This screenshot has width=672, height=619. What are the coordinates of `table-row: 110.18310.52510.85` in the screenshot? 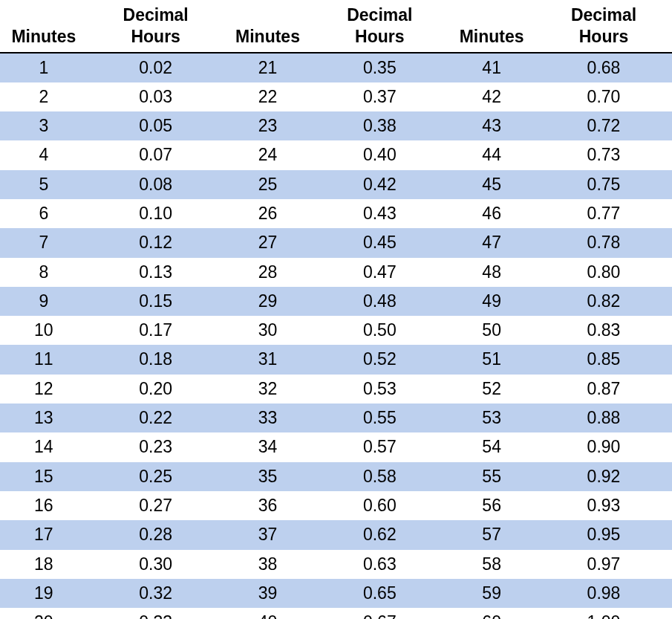 It's located at (336, 360).